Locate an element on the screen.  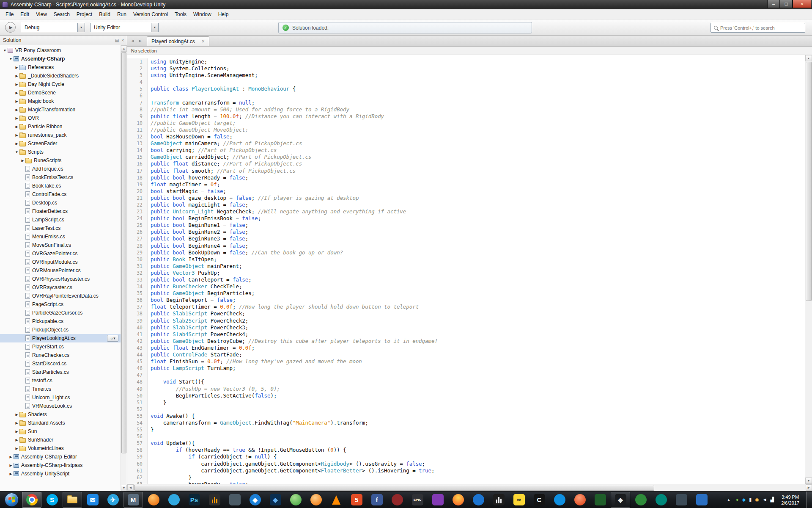
taskbar-app-unity: ◈ is located at coordinates (620, 500).